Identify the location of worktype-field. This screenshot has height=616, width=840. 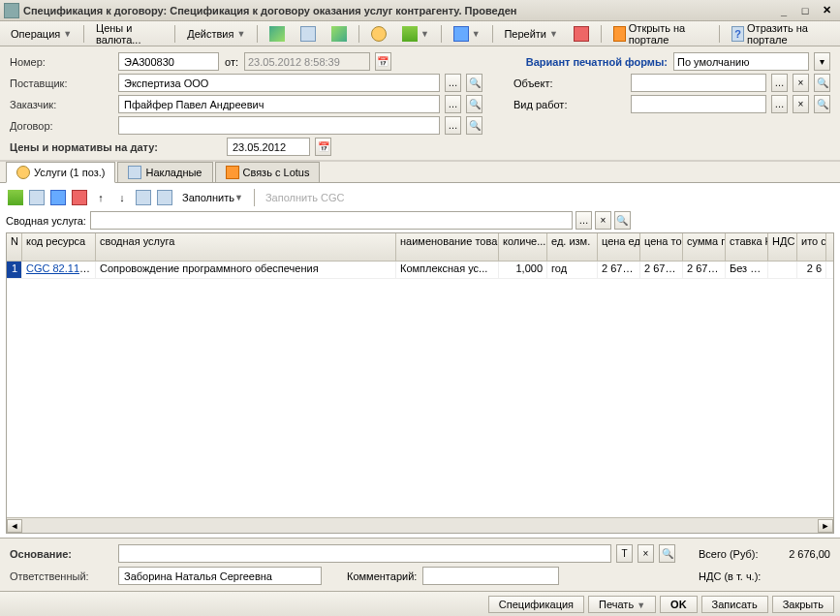
(699, 105).